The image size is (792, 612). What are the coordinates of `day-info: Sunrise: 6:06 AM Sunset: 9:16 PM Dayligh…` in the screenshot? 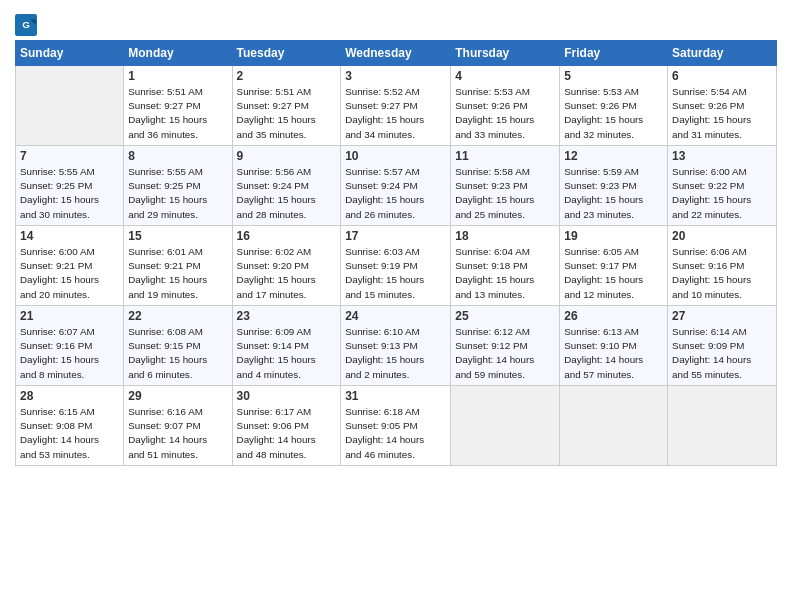 It's located at (722, 274).